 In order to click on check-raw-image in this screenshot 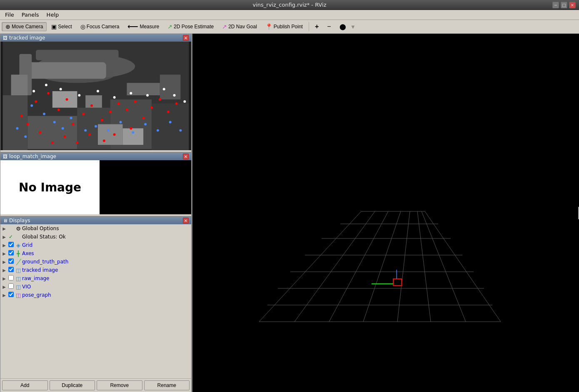, I will do `click(11, 278)`.